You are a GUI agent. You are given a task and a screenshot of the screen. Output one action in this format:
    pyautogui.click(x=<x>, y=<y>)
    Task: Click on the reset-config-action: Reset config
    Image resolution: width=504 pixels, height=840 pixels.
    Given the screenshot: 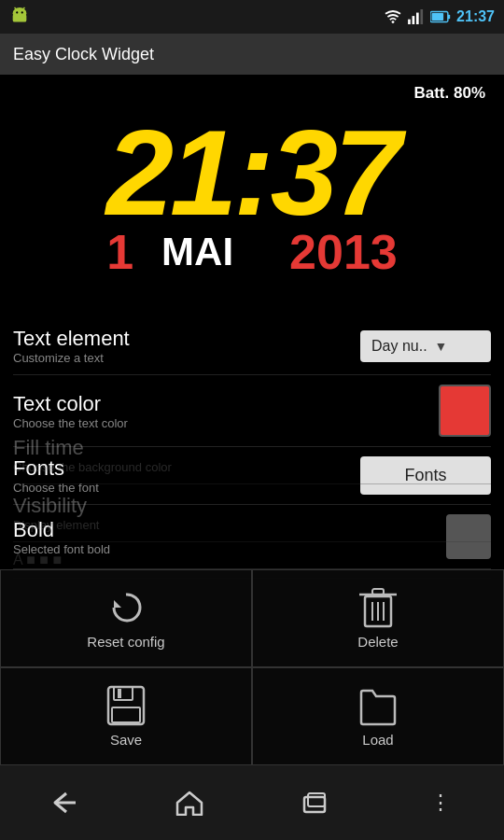 What is the action you would take?
    pyautogui.click(x=126, y=618)
    